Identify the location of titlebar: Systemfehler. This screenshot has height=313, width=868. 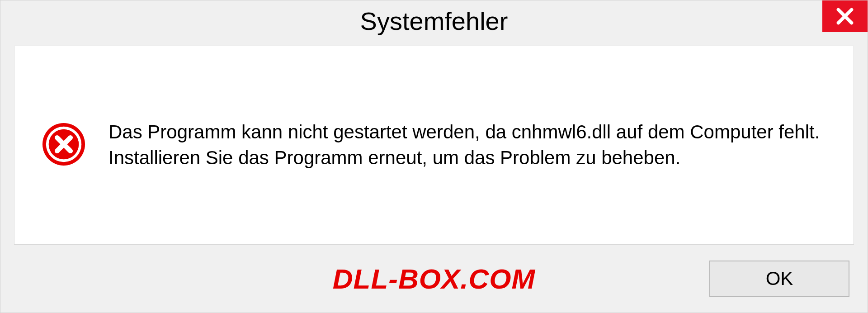
(434, 21).